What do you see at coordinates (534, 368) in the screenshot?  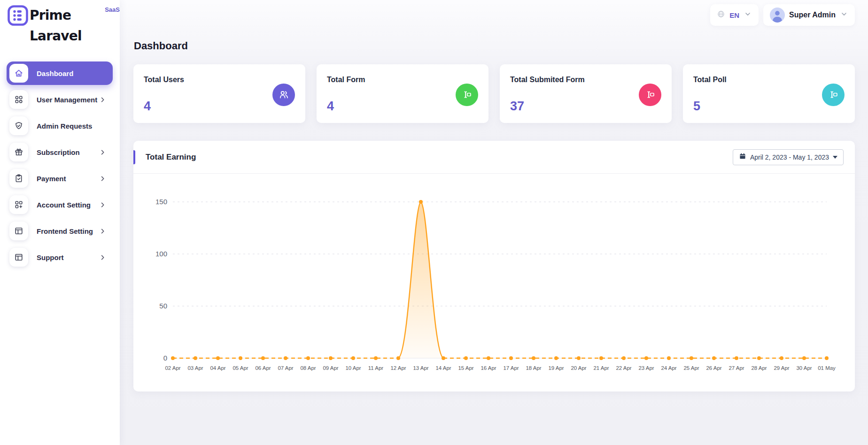 I see `svg-text: 18 Apr` at bounding box center [534, 368].